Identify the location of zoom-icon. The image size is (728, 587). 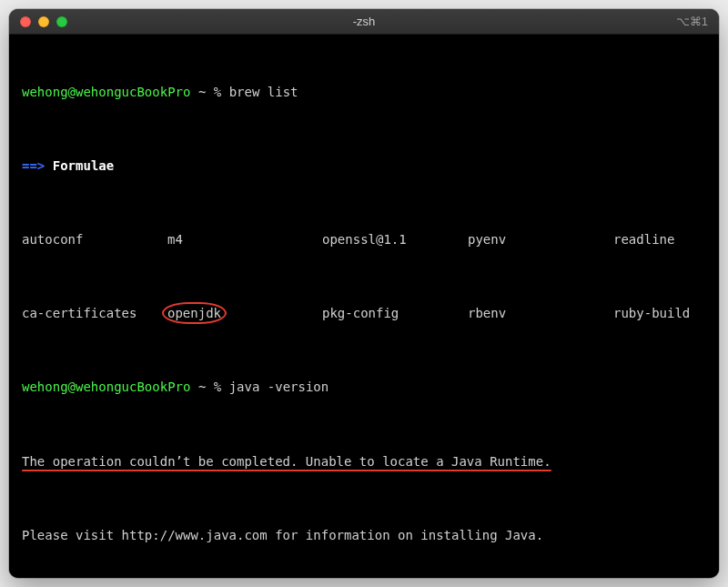
(62, 22).